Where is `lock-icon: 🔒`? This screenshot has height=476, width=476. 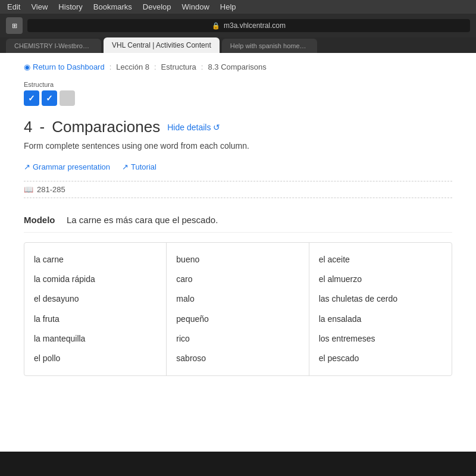
lock-icon: 🔒 is located at coordinates (216, 26).